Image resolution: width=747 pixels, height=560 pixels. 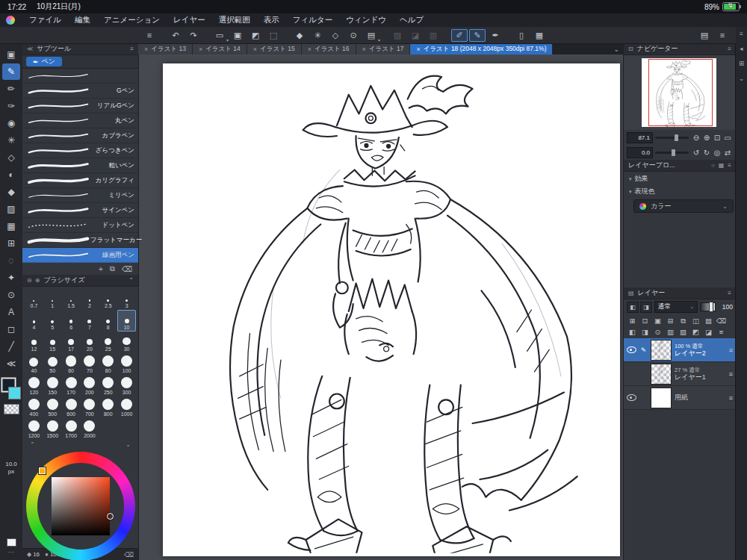 What do you see at coordinates (632, 321) in the screenshot?
I see `new-raster-layer-icon: ⊞` at bounding box center [632, 321].